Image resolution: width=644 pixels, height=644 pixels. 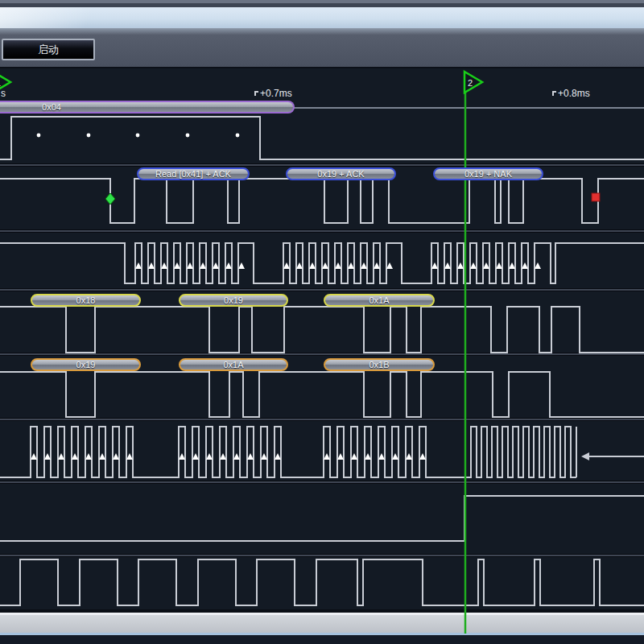 What do you see at coordinates (572, 93) in the screenshot?
I see `time-offset-label: +0.8ms` at bounding box center [572, 93].